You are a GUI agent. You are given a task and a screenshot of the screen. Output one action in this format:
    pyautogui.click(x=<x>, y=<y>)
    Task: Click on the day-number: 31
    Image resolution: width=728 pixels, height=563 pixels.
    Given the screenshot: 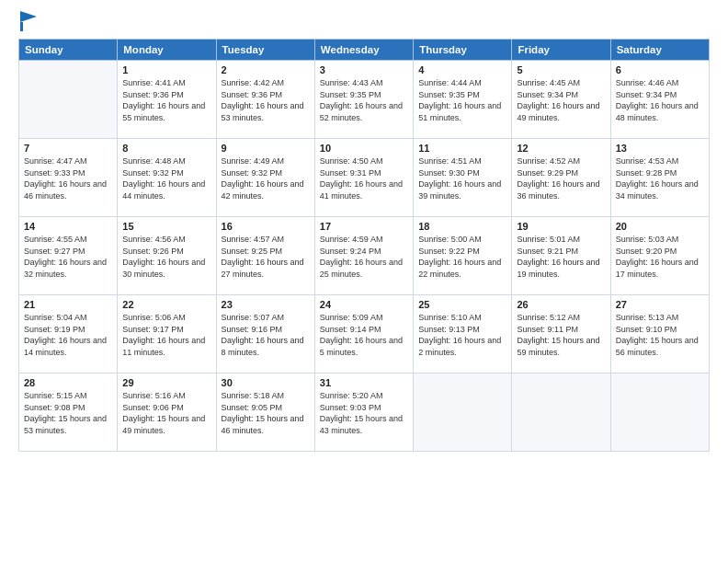 What is the action you would take?
    pyautogui.click(x=364, y=383)
    